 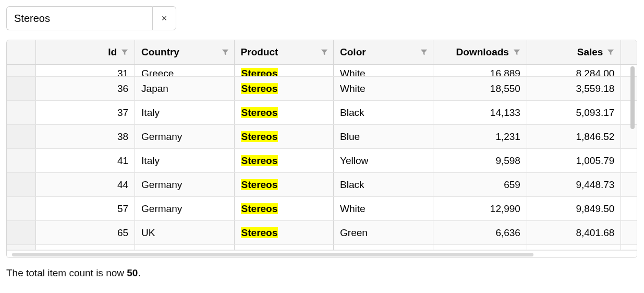 What do you see at coordinates (322, 161) in the screenshot?
I see `table-row: 41ItalyStereosYellow9,5981,005.79` at bounding box center [322, 161].